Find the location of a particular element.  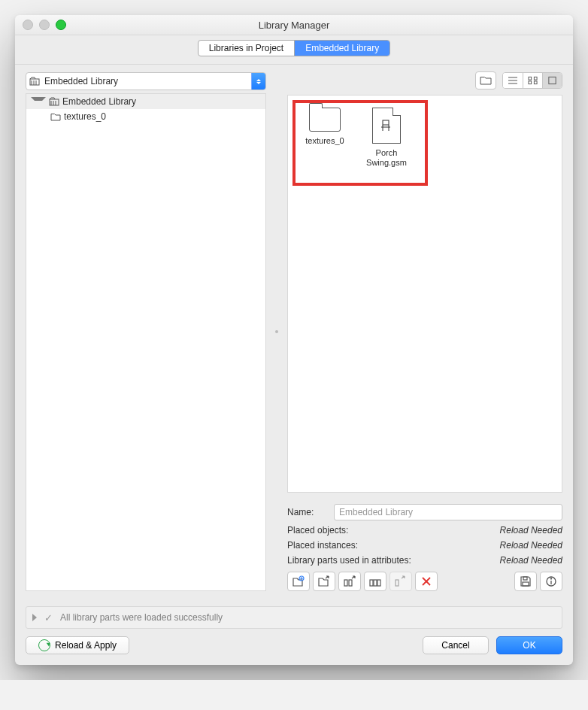

reload-icon is located at coordinates (44, 645).